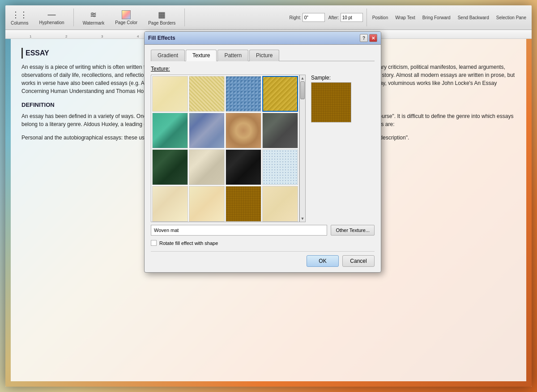 The width and height of the screenshot is (537, 392). What do you see at coordinates (20, 15) in the screenshot?
I see `columns-icon: ⋮⋮` at bounding box center [20, 15].